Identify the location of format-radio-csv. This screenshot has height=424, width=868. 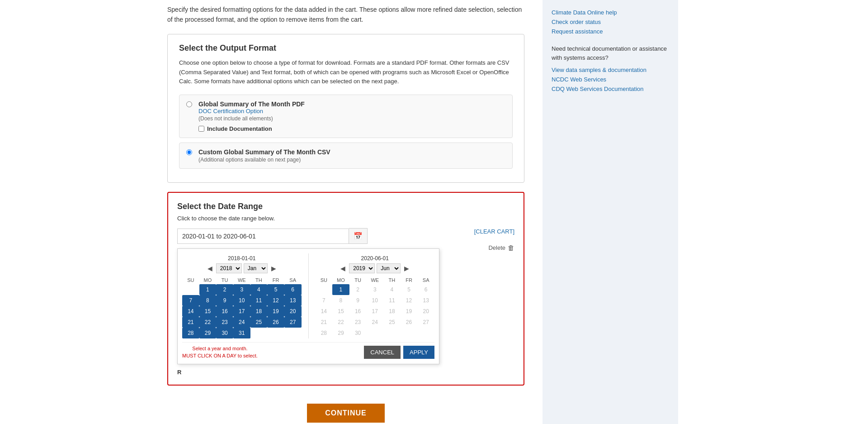
(189, 152).